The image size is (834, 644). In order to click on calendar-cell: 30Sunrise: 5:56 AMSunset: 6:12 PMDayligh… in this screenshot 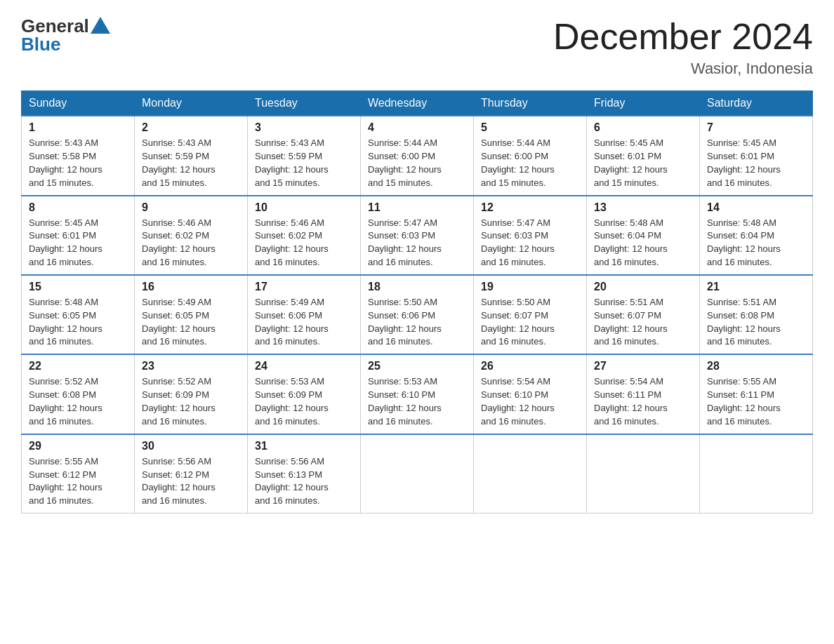, I will do `click(191, 474)`.